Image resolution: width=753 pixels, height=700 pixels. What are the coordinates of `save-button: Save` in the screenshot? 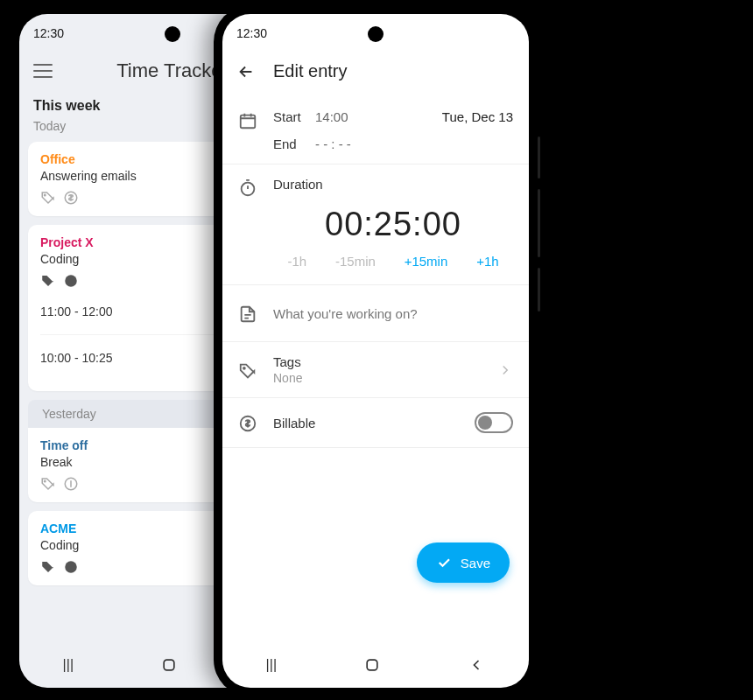 It's located at (463, 563).